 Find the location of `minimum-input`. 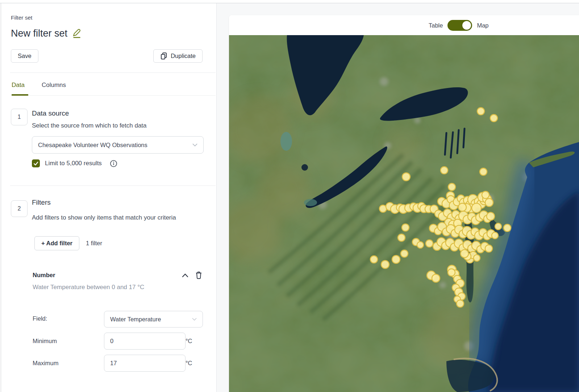

minimum-input is located at coordinates (145, 341).